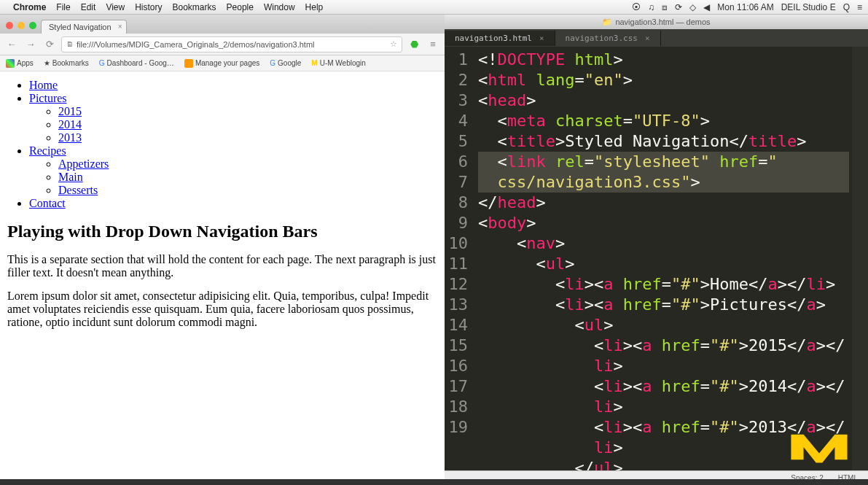  Describe the element at coordinates (315, 7) in the screenshot. I see `menubar-item: Help` at that location.